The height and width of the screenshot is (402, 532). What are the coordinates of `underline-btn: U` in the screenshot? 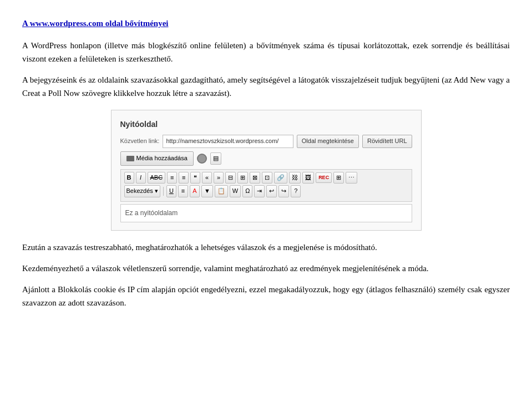 It's located at (171, 191).